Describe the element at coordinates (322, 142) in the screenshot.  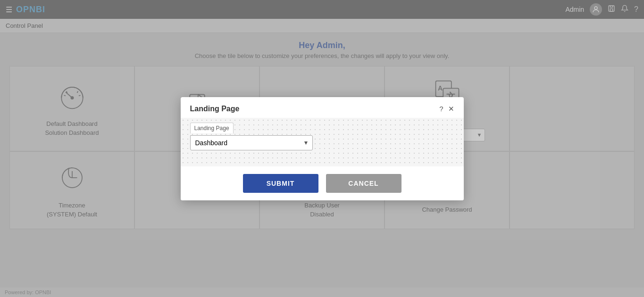
I see `dialog-body: Landing Page Dashboard Solution Dashboar…` at that location.